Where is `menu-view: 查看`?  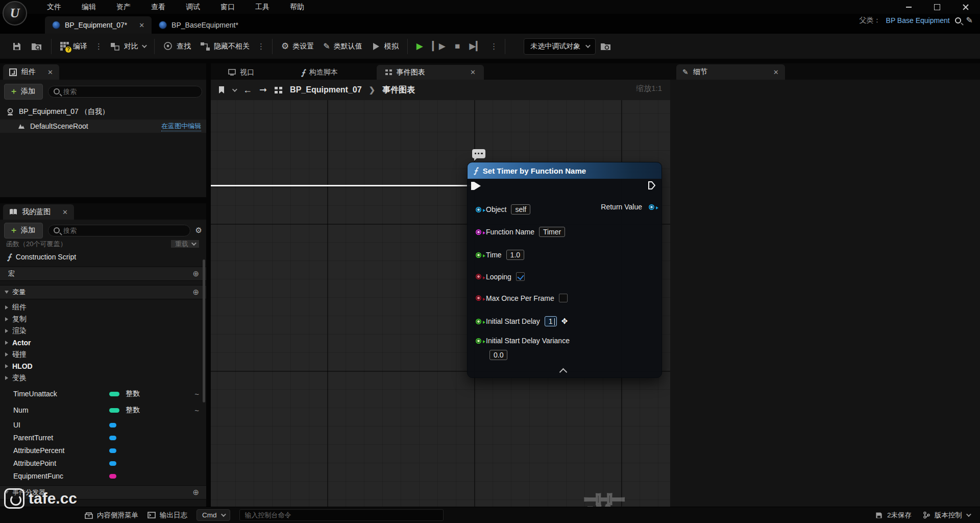
menu-view: 查看 is located at coordinates (158, 7).